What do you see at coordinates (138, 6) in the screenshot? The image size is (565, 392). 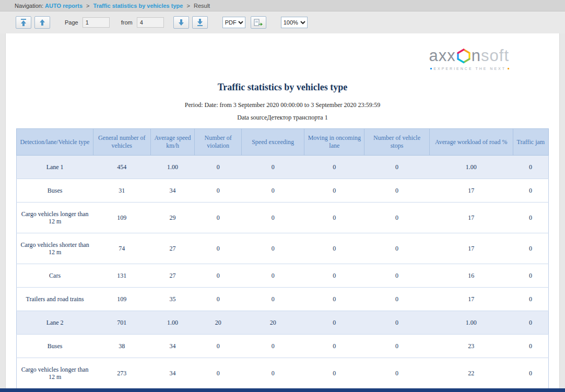 I see `breadcrumb-report-type: Traffic statistics by vehicles type` at bounding box center [138, 6].